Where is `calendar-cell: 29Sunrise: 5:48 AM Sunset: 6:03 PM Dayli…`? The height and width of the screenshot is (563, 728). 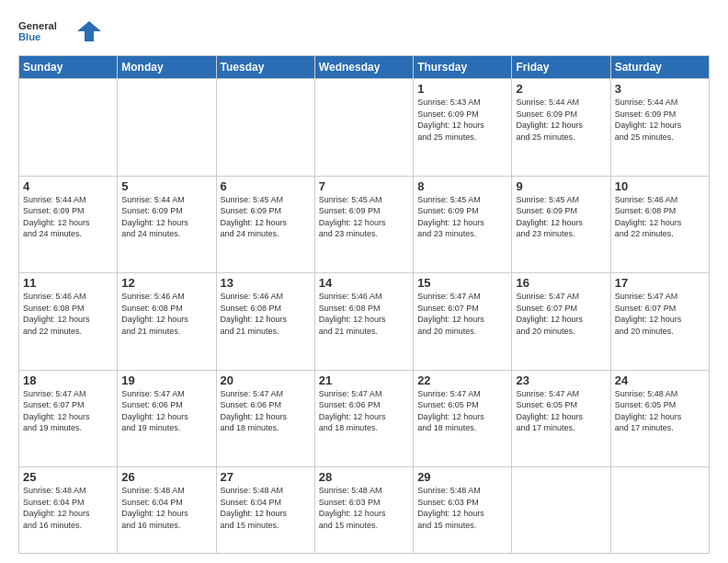 calendar-cell: 29Sunrise: 5:48 AM Sunset: 6:03 PM Dayli… is located at coordinates (463, 511).